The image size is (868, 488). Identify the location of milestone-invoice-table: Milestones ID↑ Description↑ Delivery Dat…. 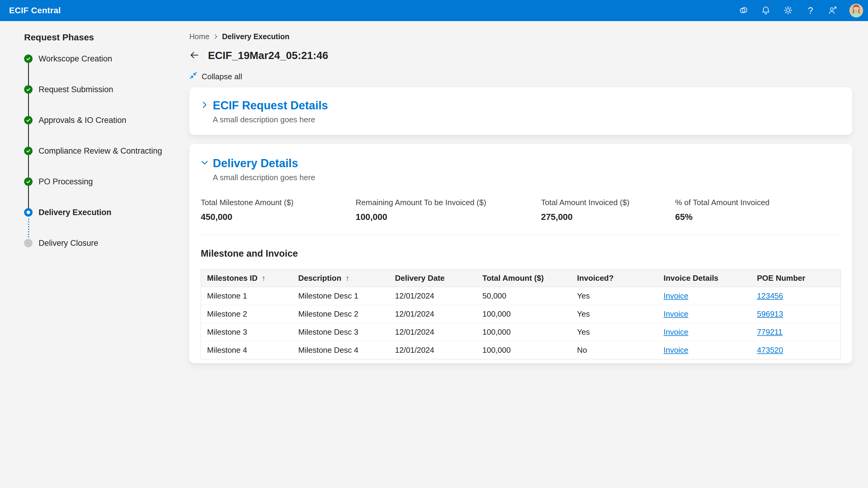
(521, 315).